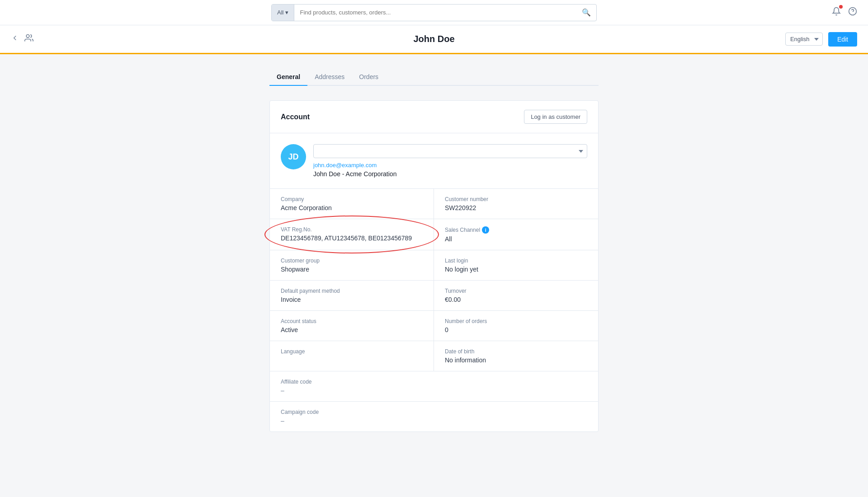  Describe the element at coordinates (516, 291) in the screenshot. I see `turnover-label: Turnover` at that location.